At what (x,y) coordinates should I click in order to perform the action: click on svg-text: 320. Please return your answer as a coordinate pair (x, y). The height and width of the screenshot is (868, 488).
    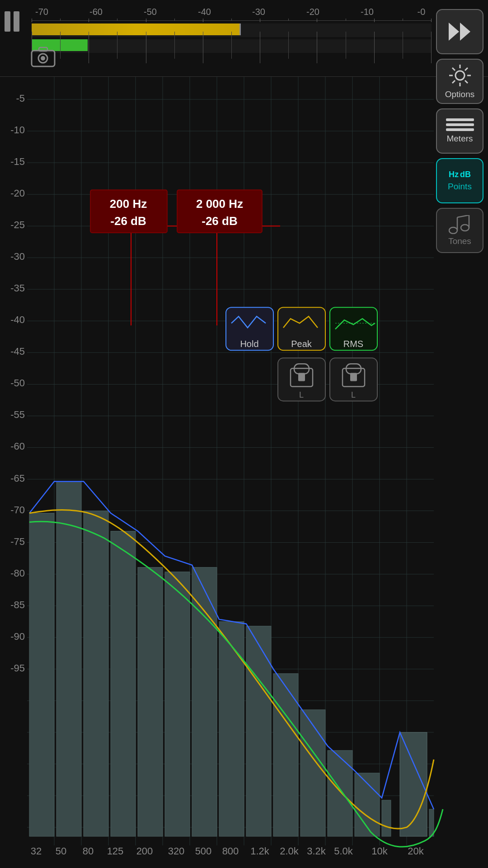
    Looking at the image, I should click on (176, 851).